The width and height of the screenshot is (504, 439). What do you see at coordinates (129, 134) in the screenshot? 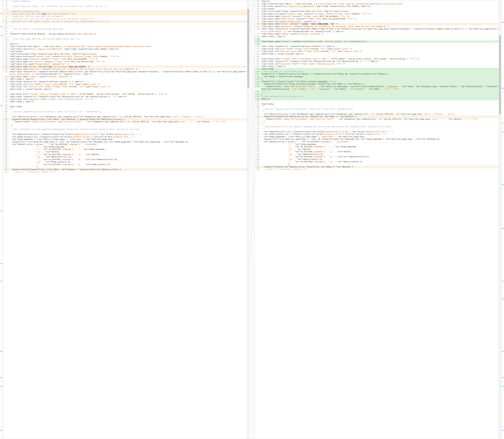
I see `code-content: "var">$manufacturers_id = ("keyword">iss…` at bounding box center [129, 134].